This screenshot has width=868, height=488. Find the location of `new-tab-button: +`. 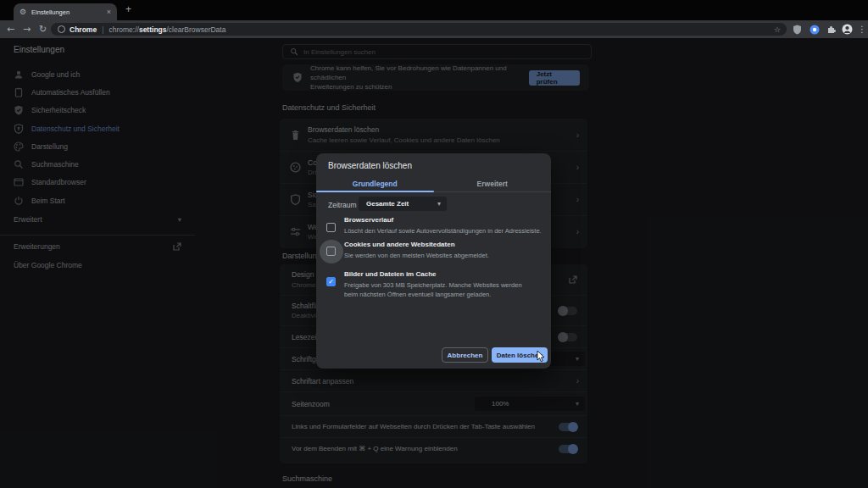

new-tab-button: + is located at coordinates (129, 9).